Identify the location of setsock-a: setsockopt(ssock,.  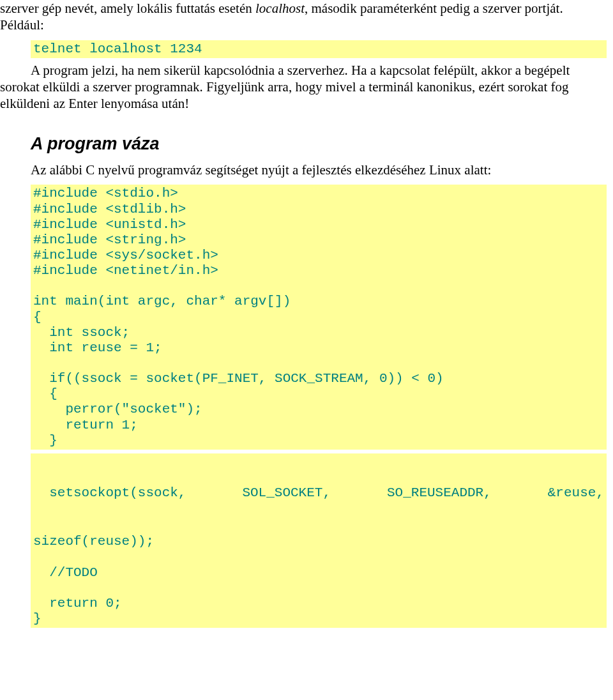
(110, 493).